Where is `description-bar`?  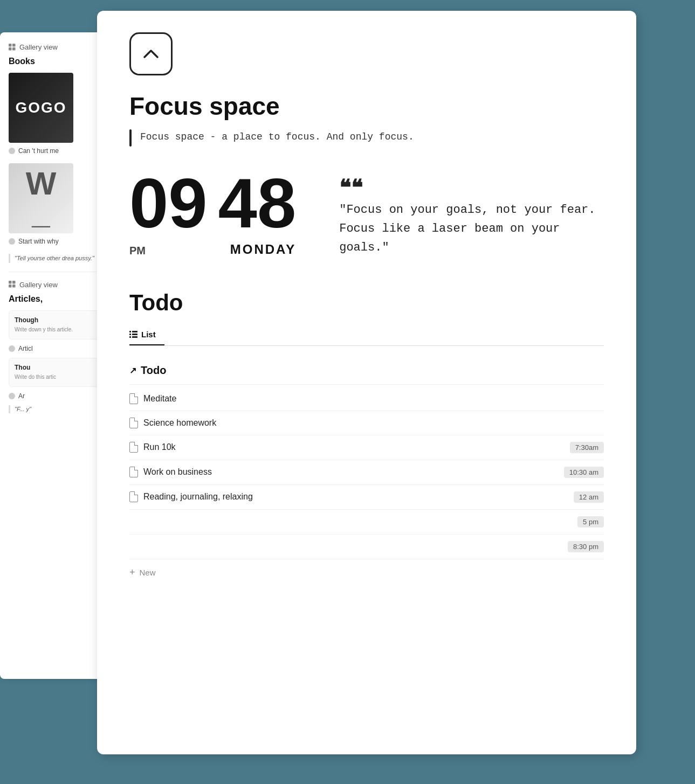
description-bar is located at coordinates (130, 138).